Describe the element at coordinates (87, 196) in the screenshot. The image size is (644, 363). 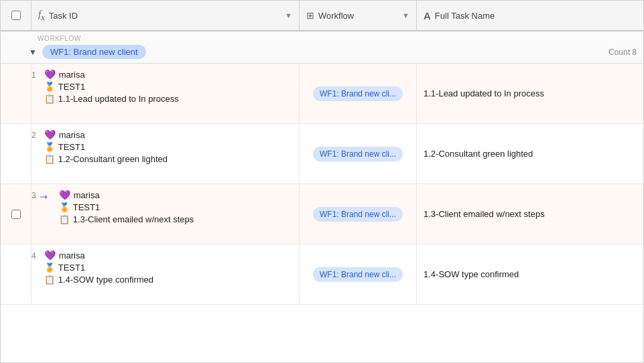
I see `row-3-user: marisa` at that location.